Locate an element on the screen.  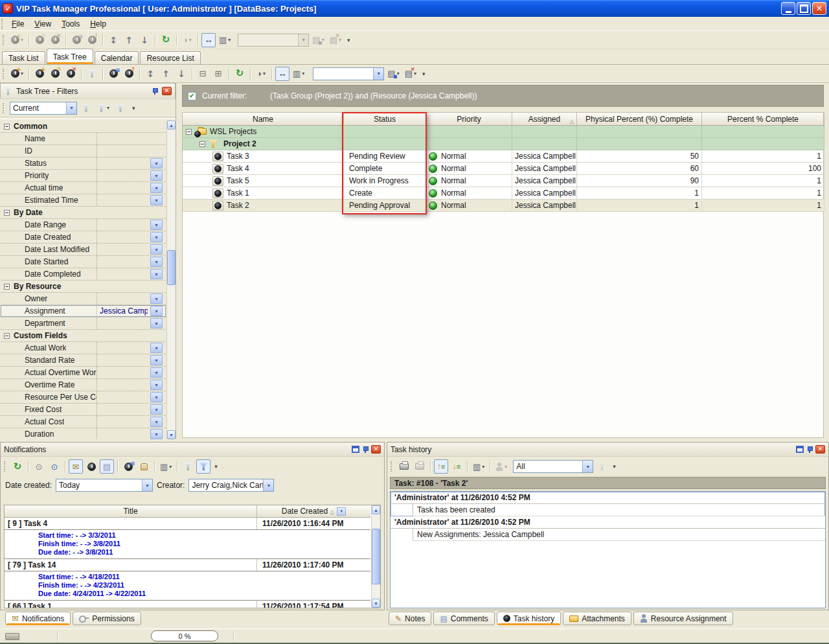
column-header-assigned: Assigned is located at coordinates (545, 119).